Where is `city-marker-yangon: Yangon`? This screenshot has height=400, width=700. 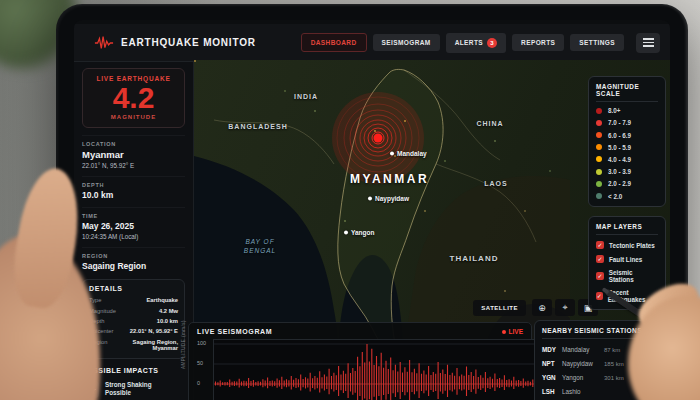
city-marker-yangon: Yangon is located at coordinates (359, 232).